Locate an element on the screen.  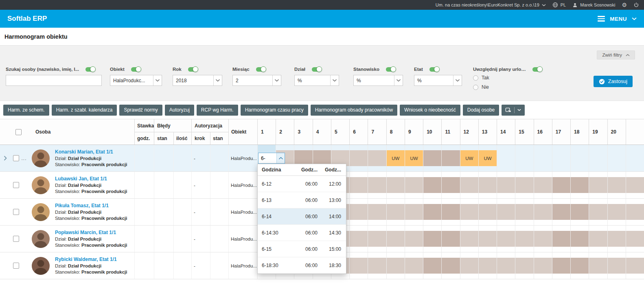
obiekt-select: HalaProdukc... is located at coordinates (136, 81).